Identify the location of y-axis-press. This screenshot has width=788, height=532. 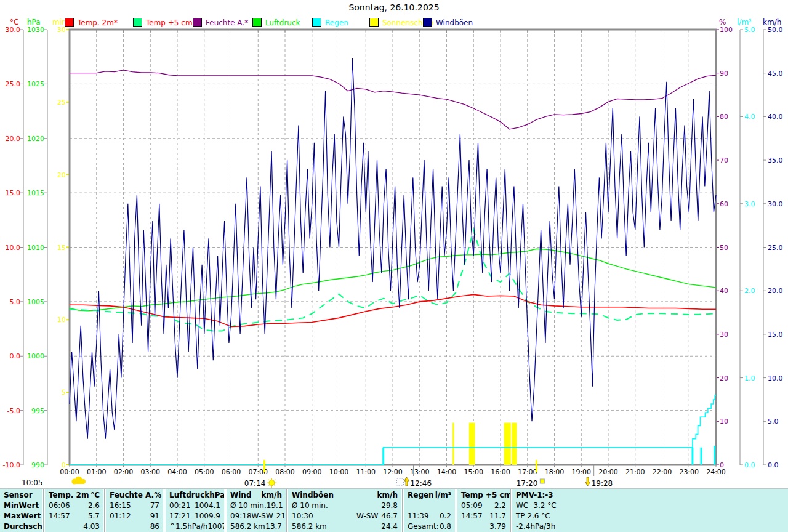
(46, 248).